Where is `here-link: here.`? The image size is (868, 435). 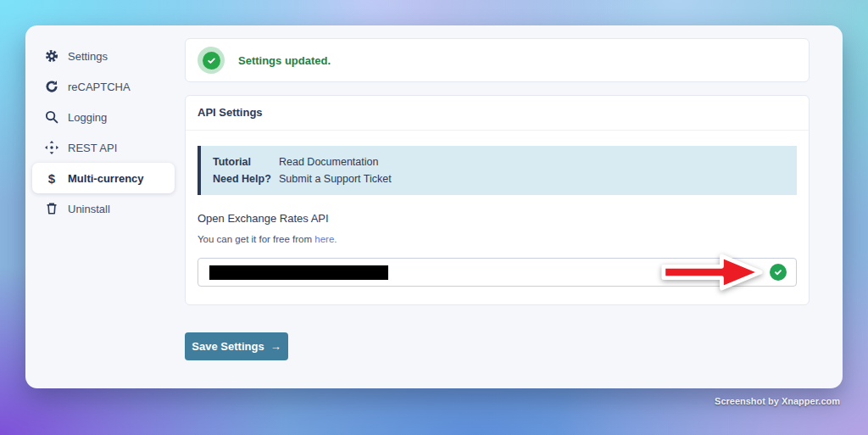 here-link: here. is located at coordinates (326, 239).